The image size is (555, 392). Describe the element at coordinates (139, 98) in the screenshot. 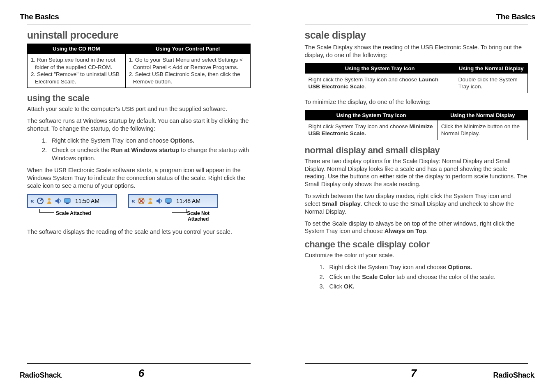

I see `heading-using-scale: using the scale` at that location.